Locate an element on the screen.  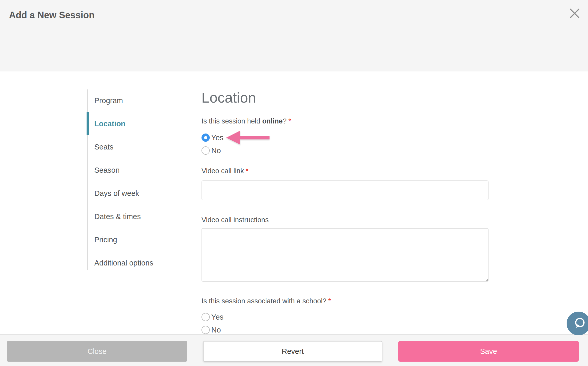
online-no-radio-row: No is located at coordinates (211, 151).